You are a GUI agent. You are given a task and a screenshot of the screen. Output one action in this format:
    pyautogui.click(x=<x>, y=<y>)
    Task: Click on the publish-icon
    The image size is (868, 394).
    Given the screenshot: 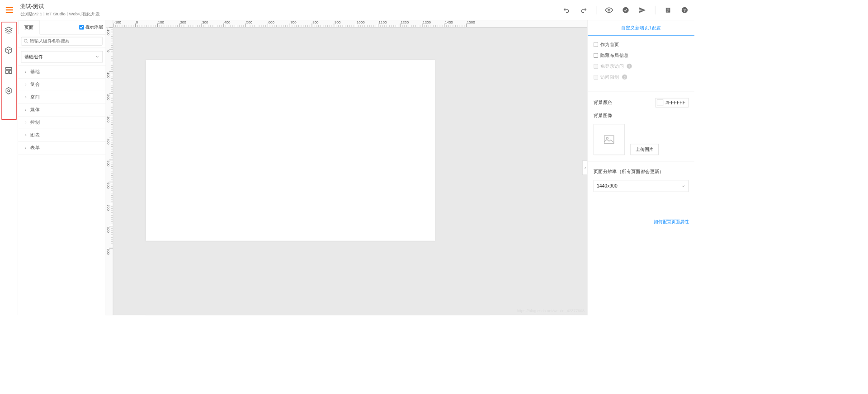 What is the action you would take?
    pyautogui.click(x=642, y=10)
    